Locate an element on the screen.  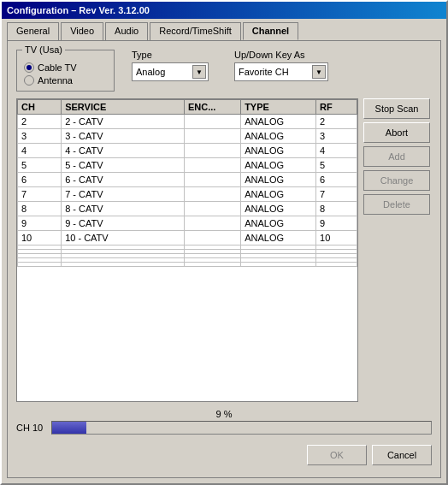
type-label: Type is located at coordinates (170, 55).